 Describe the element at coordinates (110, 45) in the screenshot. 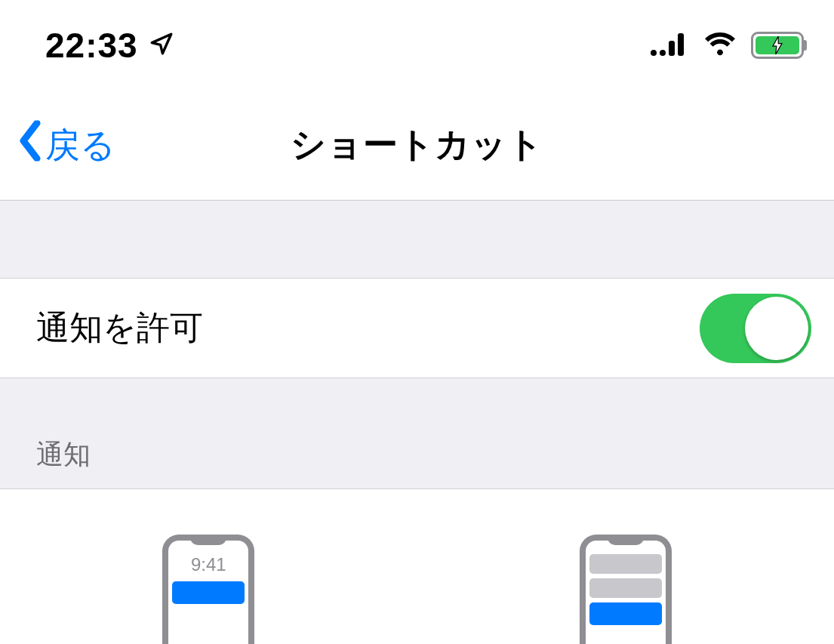

I see `status-left: 22:33` at that location.